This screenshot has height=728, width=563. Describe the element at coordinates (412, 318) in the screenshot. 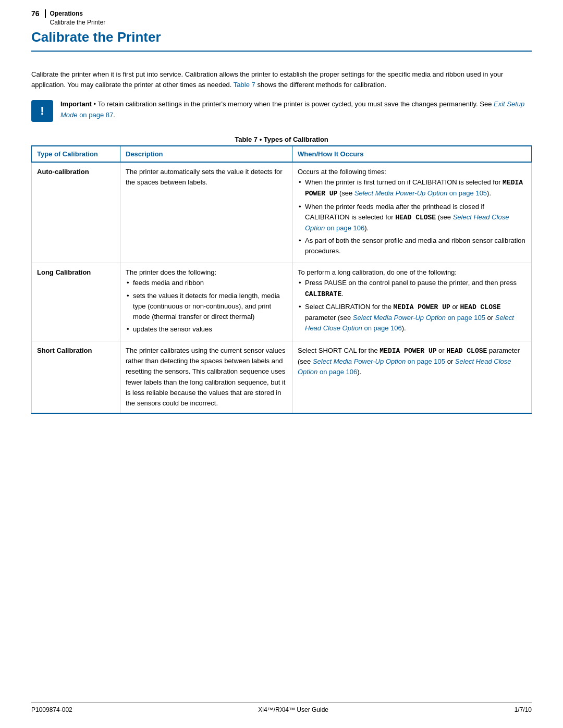

I see `list-item: Select CALIBRATION for the MEDIA POWER U…` at that location.